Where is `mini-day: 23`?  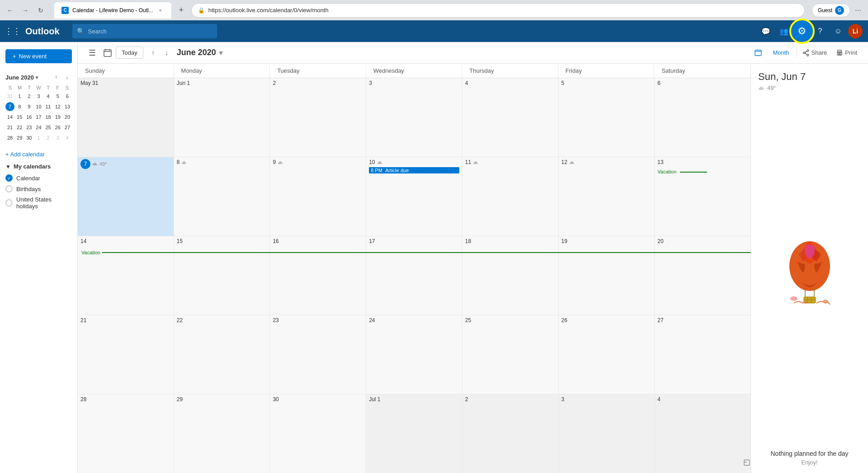 mini-day: 23 is located at coordinates (29, 127).